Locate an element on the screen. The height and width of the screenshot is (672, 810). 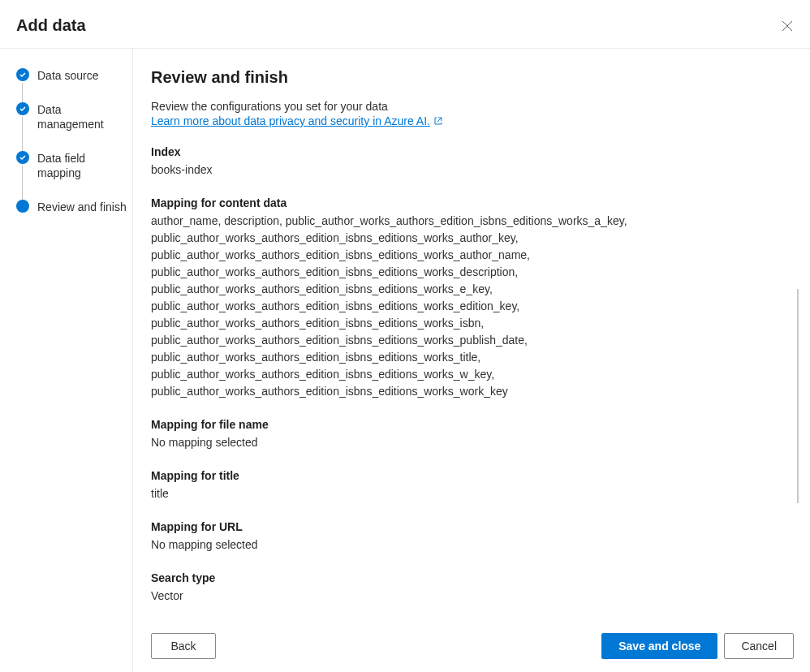
dialog-header: Add data is located at coordinates (405, 24).